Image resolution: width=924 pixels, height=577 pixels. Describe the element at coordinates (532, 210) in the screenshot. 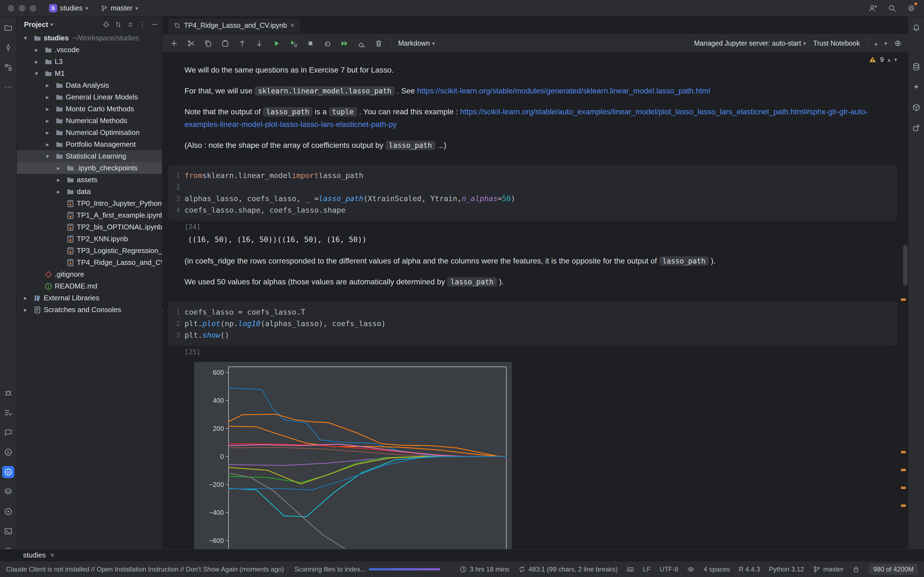

I see `code-line: 4coefs_lasso.shape, coefs_lasso.shape` at that location.